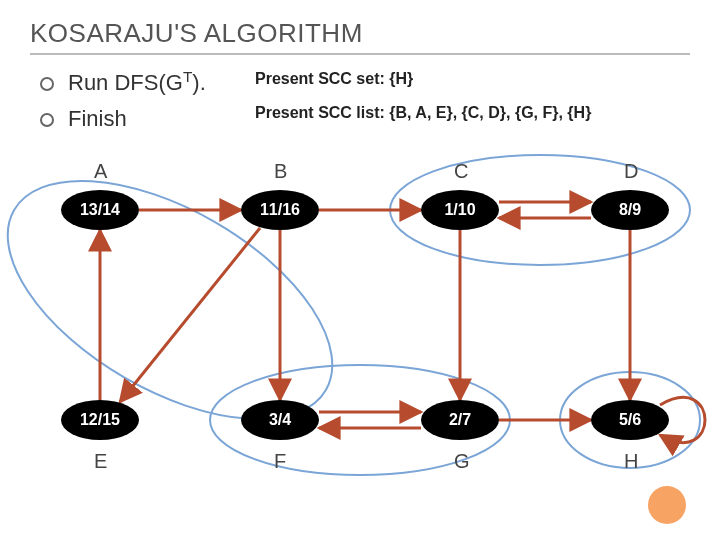 Image resolution: width=720 pixels, height=540 pixels. What do you see at coordinates (630, 420) in the screenshot?
I see `node-h: 5/6` at bounding box center [630, 420].